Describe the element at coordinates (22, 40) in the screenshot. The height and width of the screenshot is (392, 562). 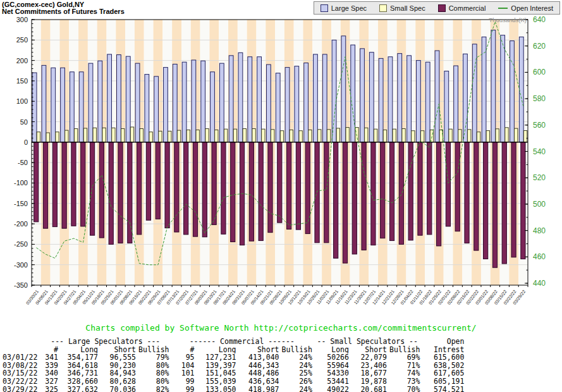
I see `left-axis-label: 250` at that location.